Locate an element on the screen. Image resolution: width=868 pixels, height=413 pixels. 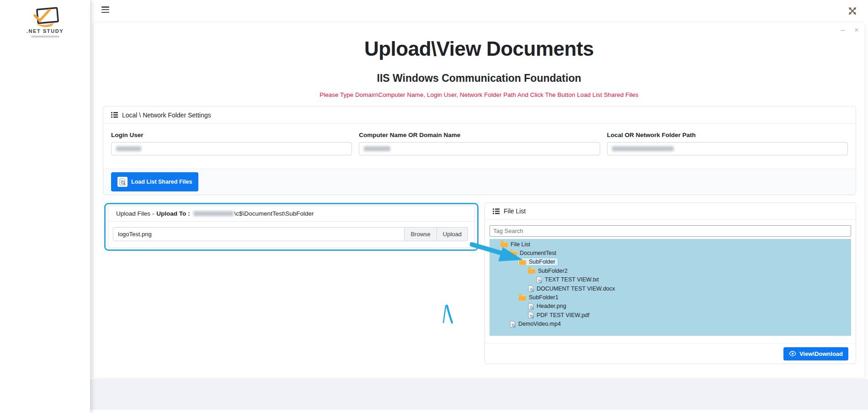
tree-row: File List is located at coordinates (670, 244).